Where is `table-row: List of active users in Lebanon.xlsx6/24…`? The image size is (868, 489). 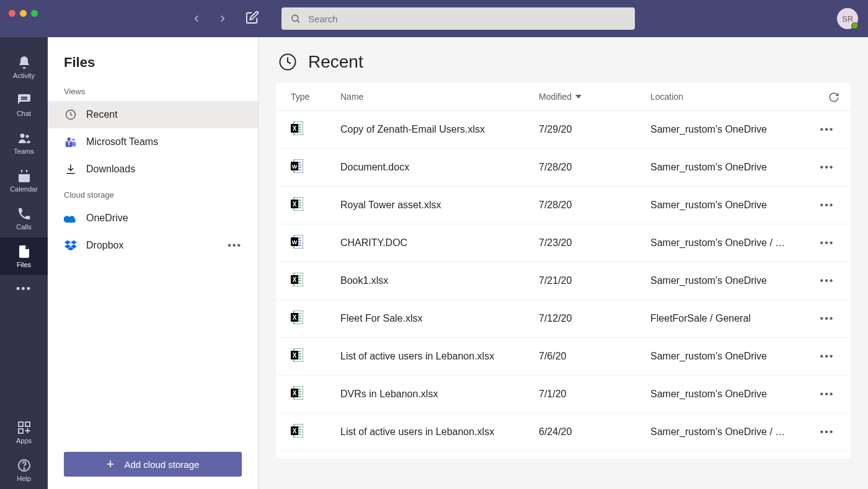 table-row: List of active users in Lebanon.xlsx6/24… is located at coordinates (563, 433).